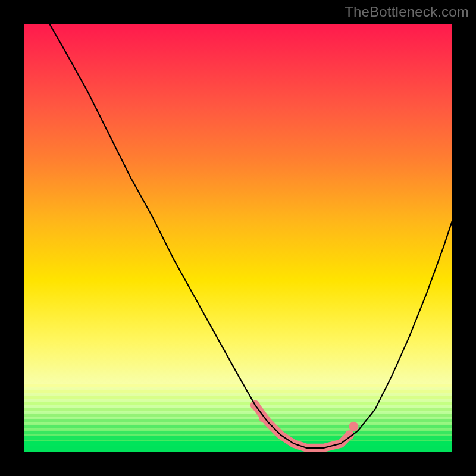 The width and height of the screenshot is (476, 476). Describe the element at coordinates (302, 427) in the screenshot. I see `highlight-path` at that location.